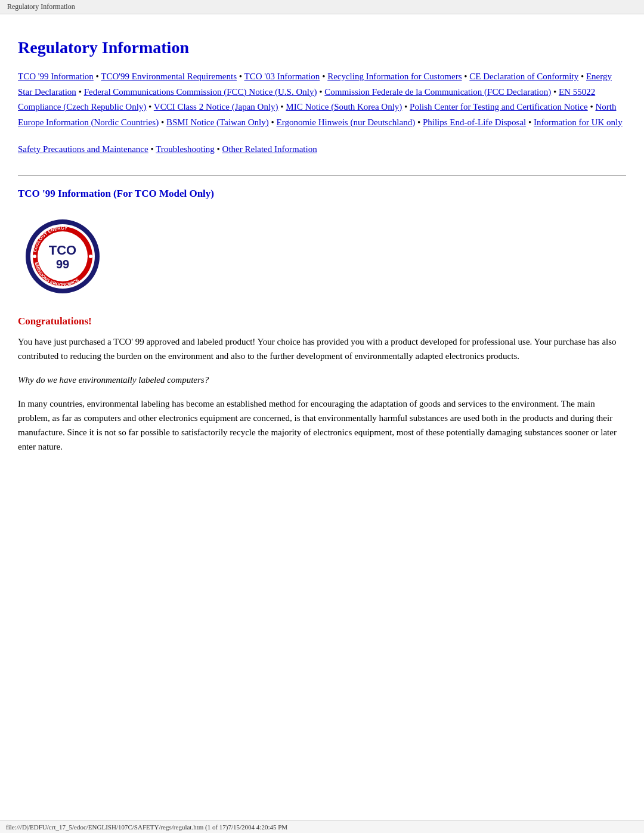  Describe the element at coordinates (346, 122) in the screenshot. I see `nav-link-ergonomie: Ergonomie Hinweis (nur Deutschland)` at that location.